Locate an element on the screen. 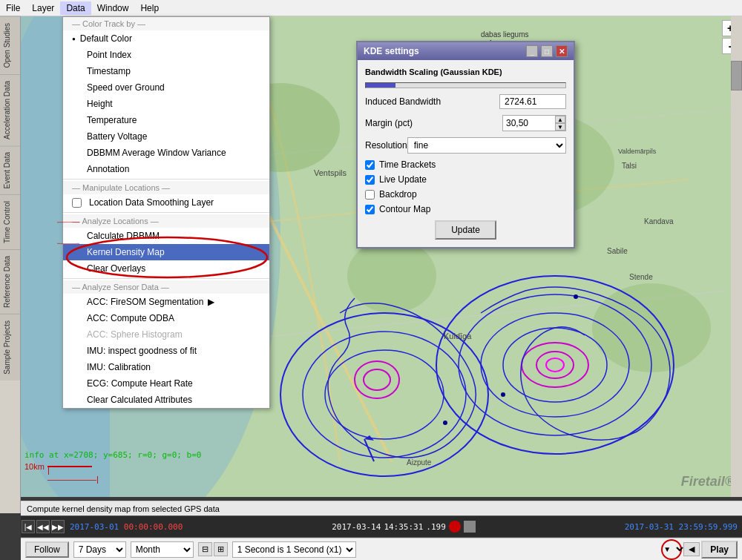  month-select: Month JanuaryFebruaryMarch AprilMayJune … is located at coordinates (162, 550).